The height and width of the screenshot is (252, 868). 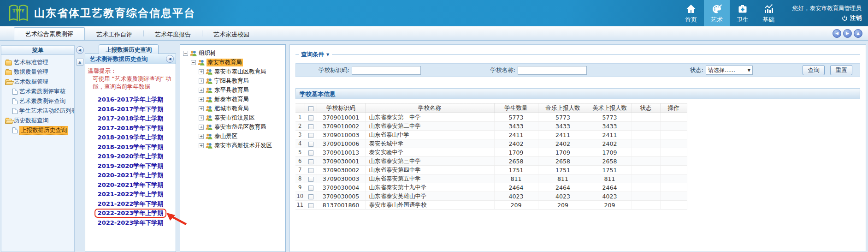 What do you see at coordinates (131, 147) in the screenshot?
I see `semester-link: 2018-2019学年下学期` at bounding box center [131, 147].